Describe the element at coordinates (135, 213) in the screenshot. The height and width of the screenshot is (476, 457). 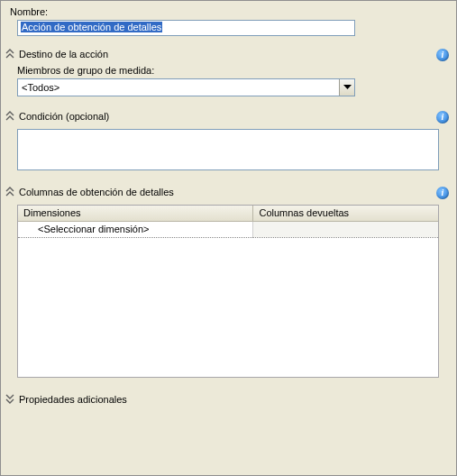
I see `col-header-dimensiones: Dimensiones` at that location.